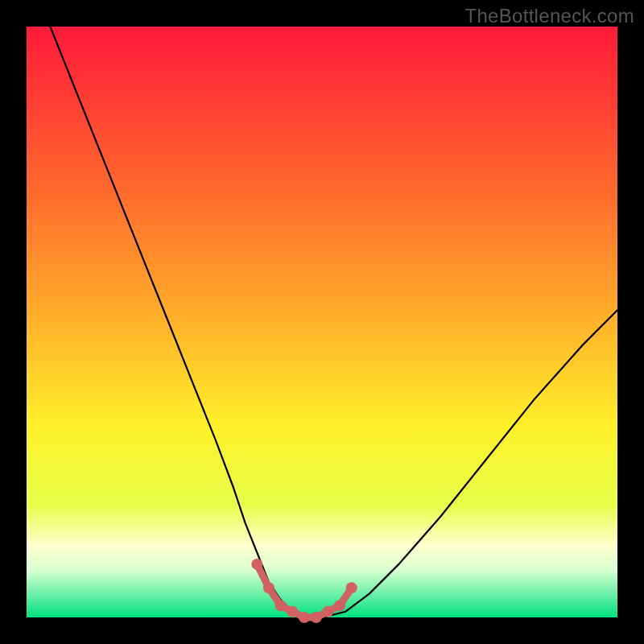 The width and height of the screenshot is (644, 644). What do you see at coordinates (549, 16) in the screenshot?
I see `watermark-text: TheBottleneck.com` at bounding box center [549, 16].